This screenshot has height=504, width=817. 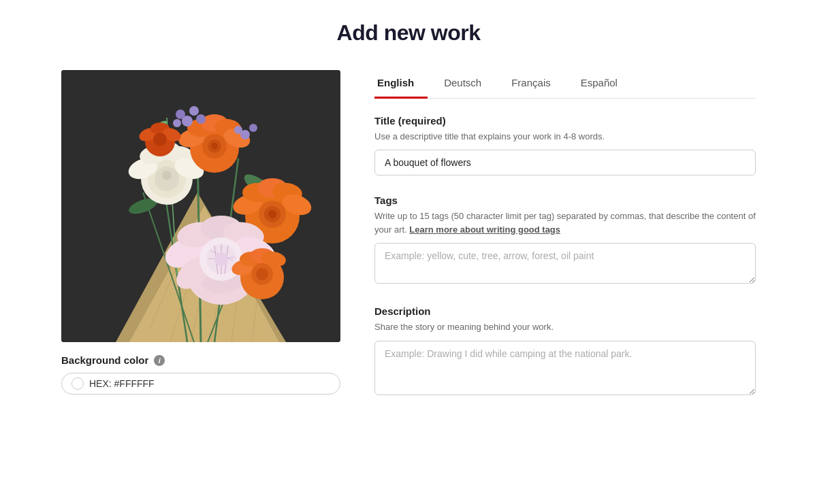 I want to click on description-input, so click(x=565, y=368).